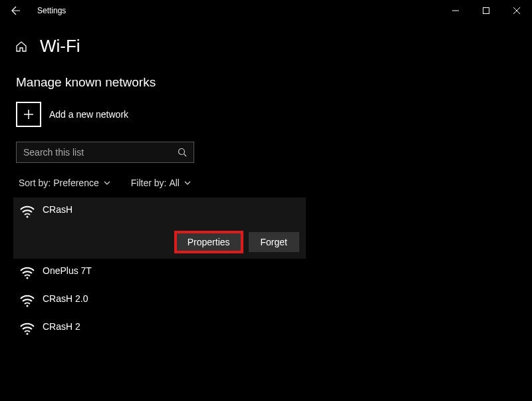 The width and height of the screenshot is (532, 401). Describe the element at coordinates (486, 11) in the screenshot. I see `maximize-icon` at that location.